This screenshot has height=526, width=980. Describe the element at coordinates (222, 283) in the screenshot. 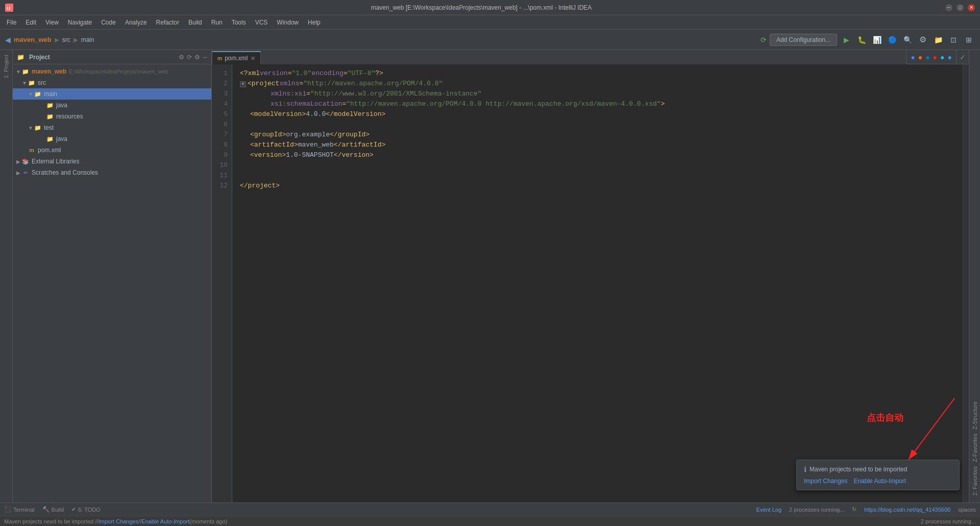

I see `line-numbers: 1 2 3 4 5 6 7 8 9 10 11 12` at that location.